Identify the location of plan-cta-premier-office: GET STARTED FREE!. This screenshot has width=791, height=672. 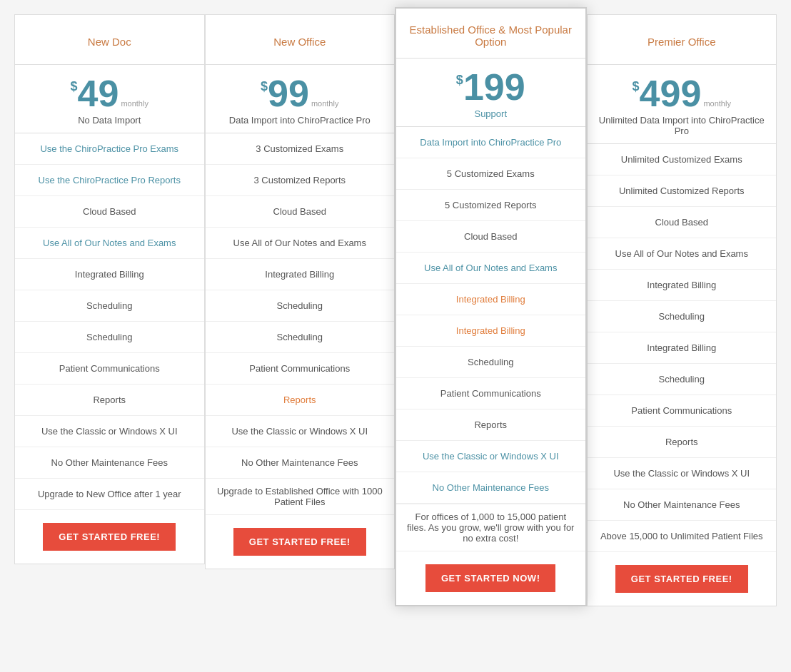
(682, 579).